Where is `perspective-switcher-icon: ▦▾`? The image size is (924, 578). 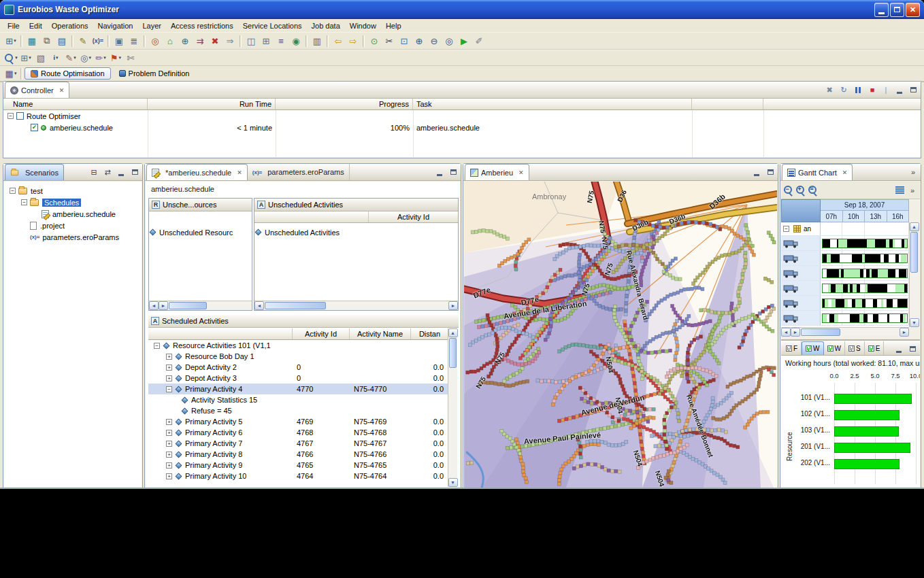 perspective-switcher-icon: ▦▾ is located at coordinates (11, 73).